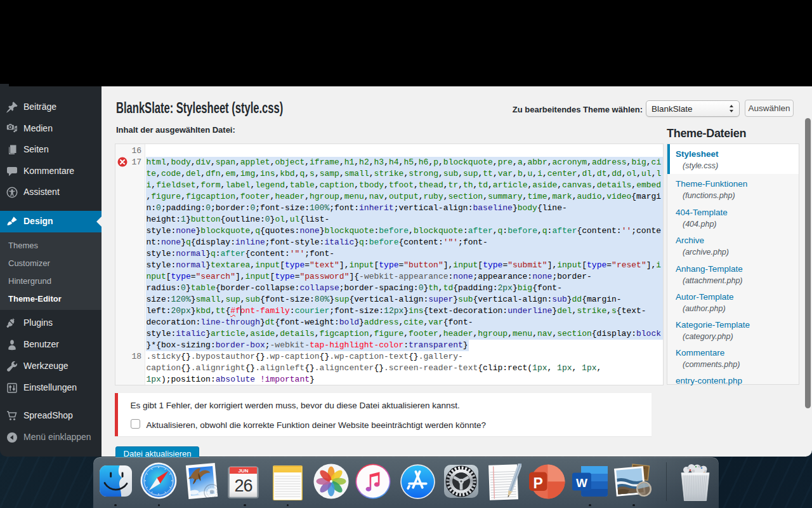 This screenshot has width=812, height=508. I want to click on svg-text: JUN, so click(243, 470).